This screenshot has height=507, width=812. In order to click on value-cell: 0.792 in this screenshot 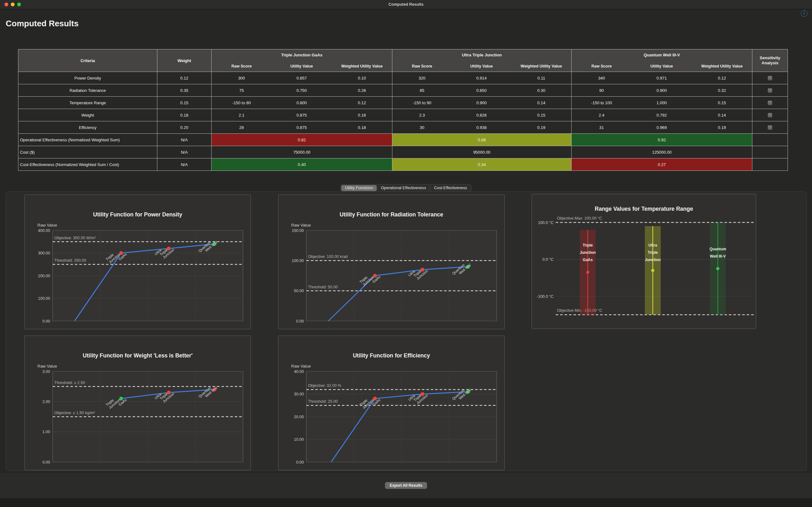, I will do `click(662, 115)`.